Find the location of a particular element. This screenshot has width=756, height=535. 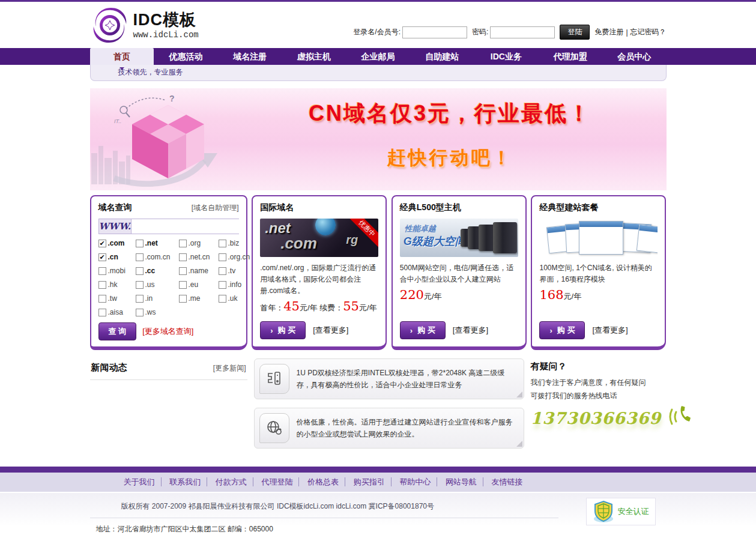

intl-more-link: [查看更多] is located at coordinates (330, 330).